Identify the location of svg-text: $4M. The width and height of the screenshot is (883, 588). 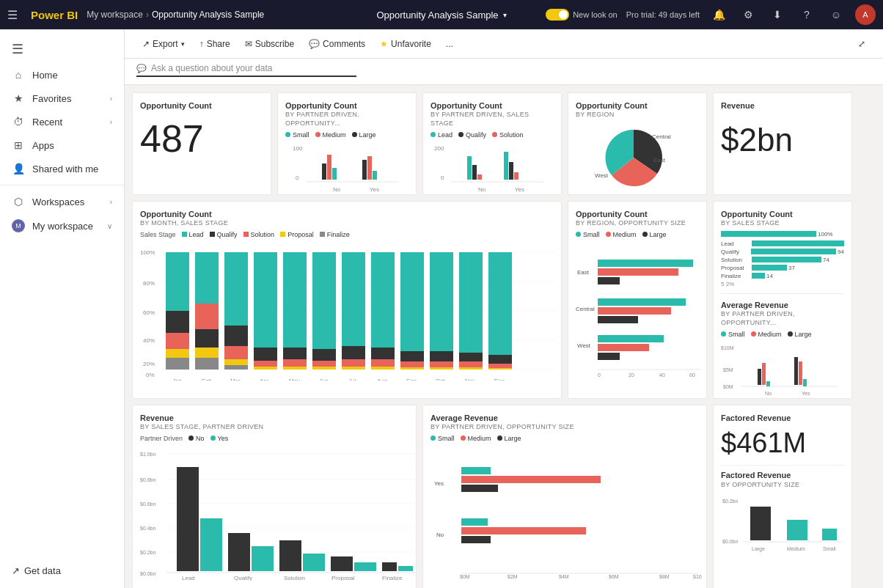
(564, 576).